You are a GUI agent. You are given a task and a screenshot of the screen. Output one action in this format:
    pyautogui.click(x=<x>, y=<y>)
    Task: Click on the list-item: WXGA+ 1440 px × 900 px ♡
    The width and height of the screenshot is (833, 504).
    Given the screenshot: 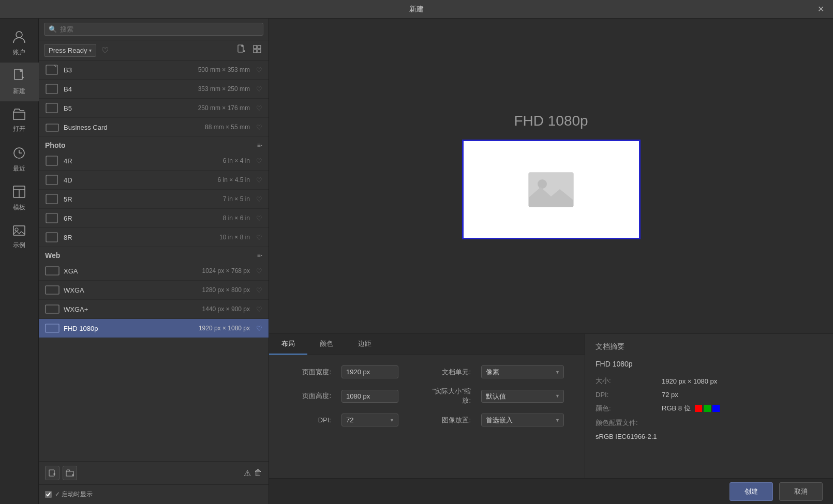 What is the action you would take?
    pyautogui.click(x=154, y=309)
    